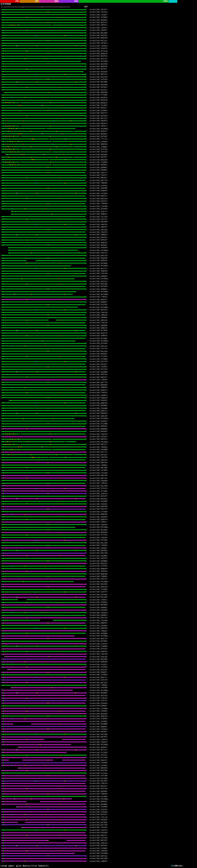 The image size is (197, 868). Describe the element at coordinates (98, 80) in the screenshot. I see `hit-label: UniRef100_C6TH70` at that location.